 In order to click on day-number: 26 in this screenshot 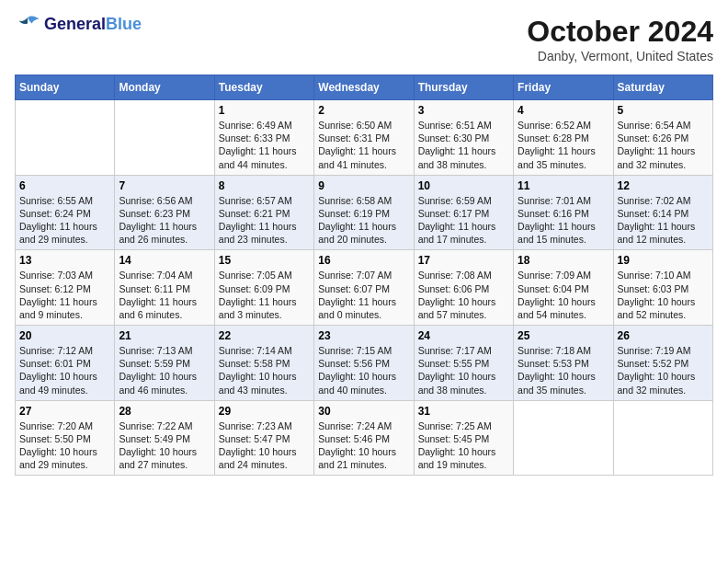, I will do `click(664, 336)`.